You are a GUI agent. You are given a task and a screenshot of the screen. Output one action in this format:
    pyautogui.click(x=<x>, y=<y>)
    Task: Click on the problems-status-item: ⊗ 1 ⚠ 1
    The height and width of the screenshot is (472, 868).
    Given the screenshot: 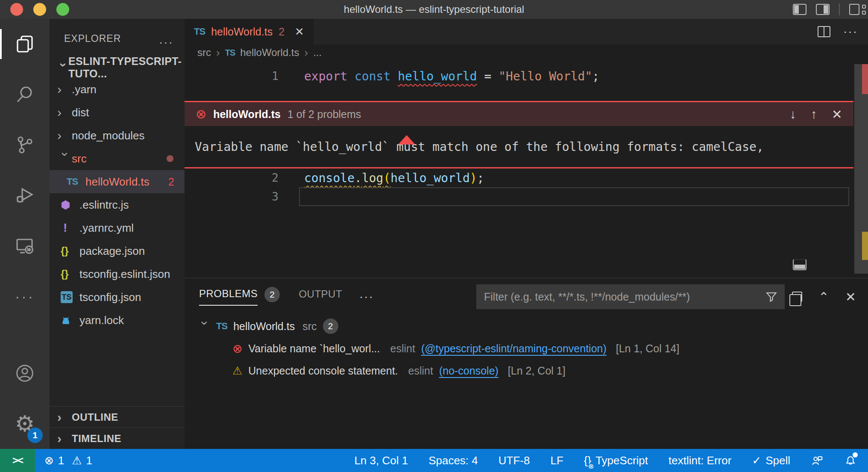 What is the action you would take?
    pyautogui.click(x=68, y=461)
    